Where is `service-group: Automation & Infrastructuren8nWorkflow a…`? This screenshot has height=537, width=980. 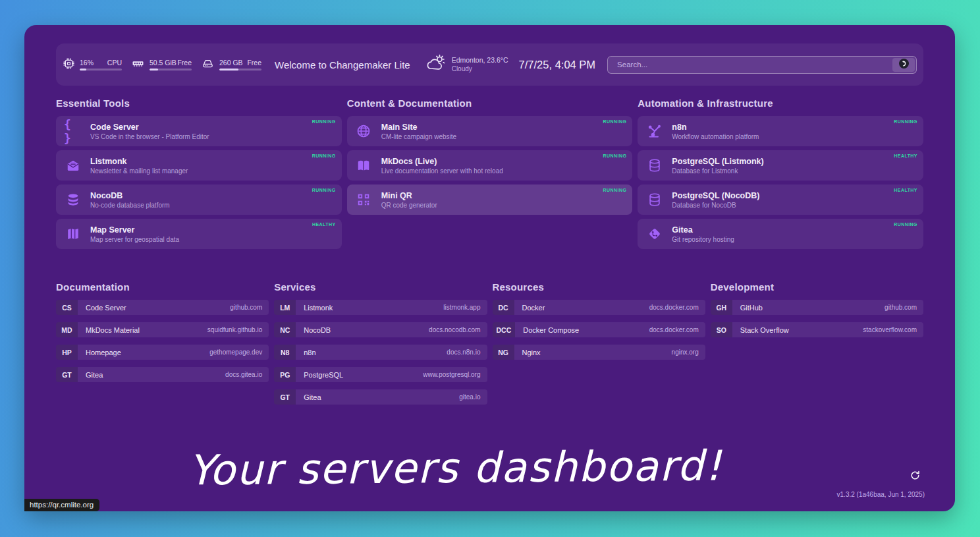 service-group: Automation & Infrastructuren8nWorkflow a… is located at coordinates (780, 173).